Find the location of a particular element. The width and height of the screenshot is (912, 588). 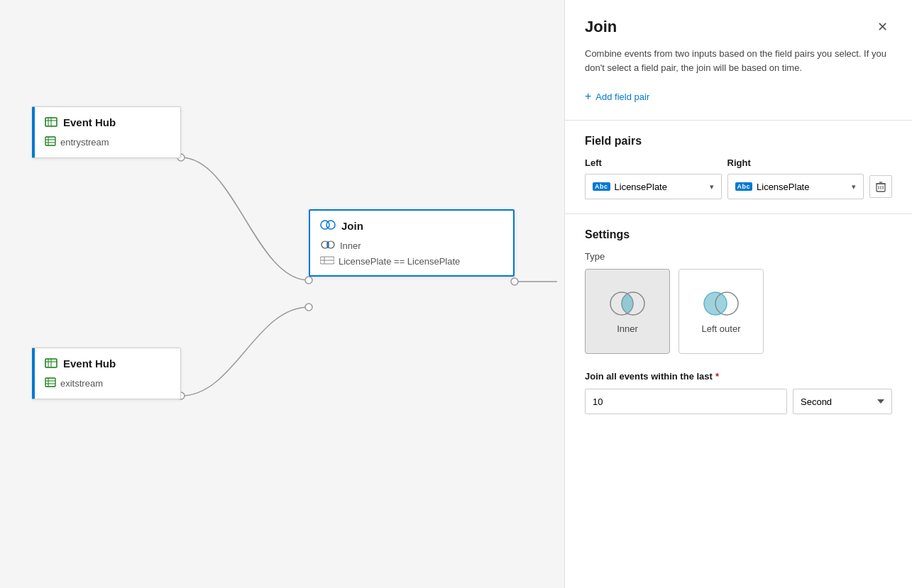

left-outer-venn-icon is located at coordinates (721, 304).